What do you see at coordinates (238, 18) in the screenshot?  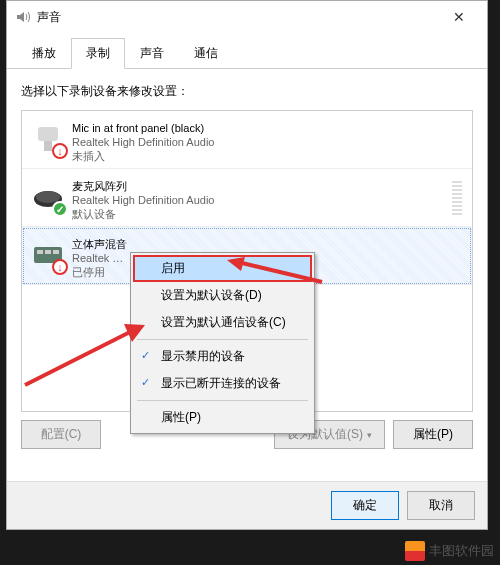 I see `window-title: 声音` at bounding box center [238, 18].